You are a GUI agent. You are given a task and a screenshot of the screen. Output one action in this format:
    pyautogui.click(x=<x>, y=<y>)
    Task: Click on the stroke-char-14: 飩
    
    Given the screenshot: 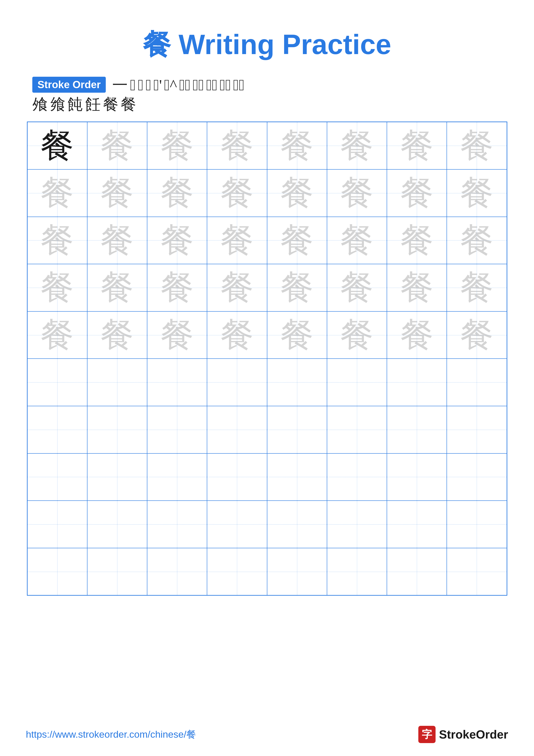 What is the action you would take?
    pyautogui.click(x=76, y=104)
    